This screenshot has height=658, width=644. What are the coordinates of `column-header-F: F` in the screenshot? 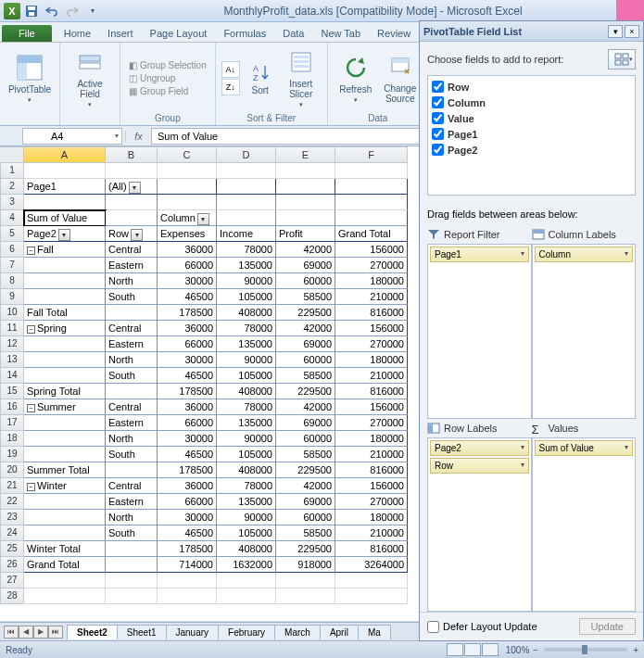 It's located at (372, 155).